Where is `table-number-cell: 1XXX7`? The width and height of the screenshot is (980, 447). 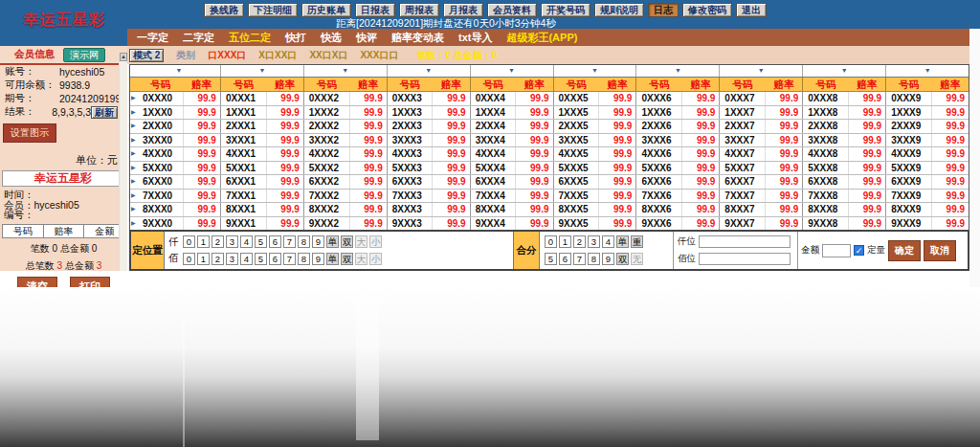
table-number-cell: 1XXX7 is located at coordinates (743, 113).